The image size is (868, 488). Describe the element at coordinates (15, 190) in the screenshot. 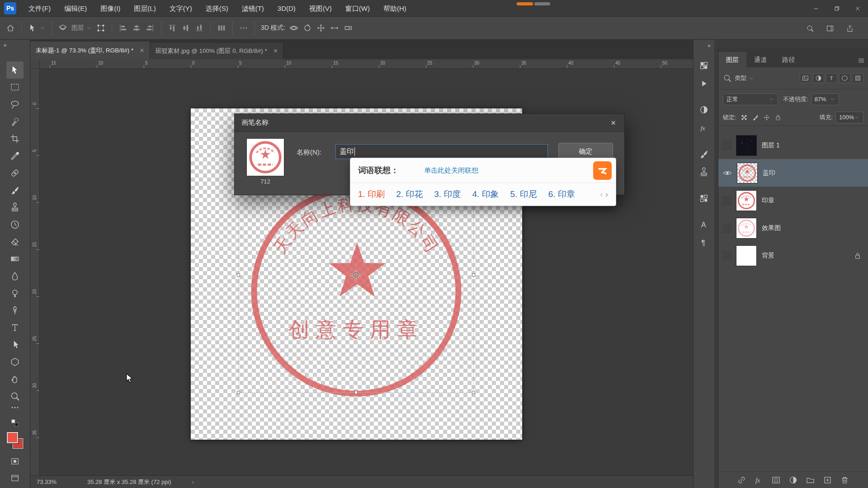

I see `brush-tool` at that location.